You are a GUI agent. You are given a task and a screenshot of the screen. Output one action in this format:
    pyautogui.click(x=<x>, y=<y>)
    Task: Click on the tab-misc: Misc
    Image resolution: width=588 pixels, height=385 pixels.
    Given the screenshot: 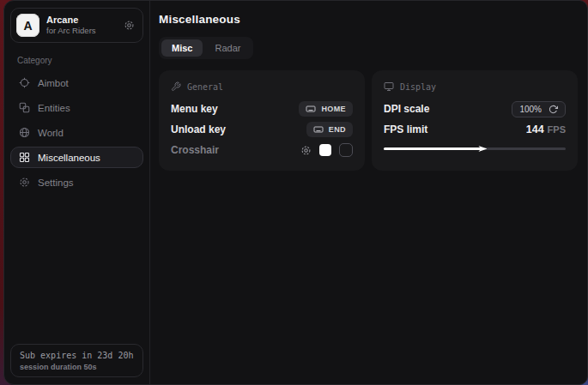 What is the action you would take?
    pyautogui.click(x=182, y=48)
    